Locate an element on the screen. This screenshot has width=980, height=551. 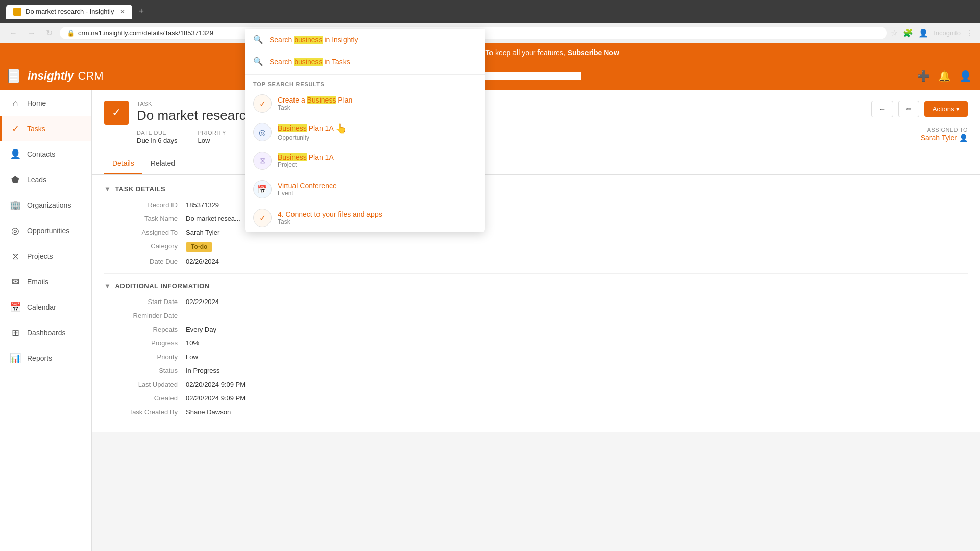
result-title-4: Virtual Conference is located at coordinates (307, 186).